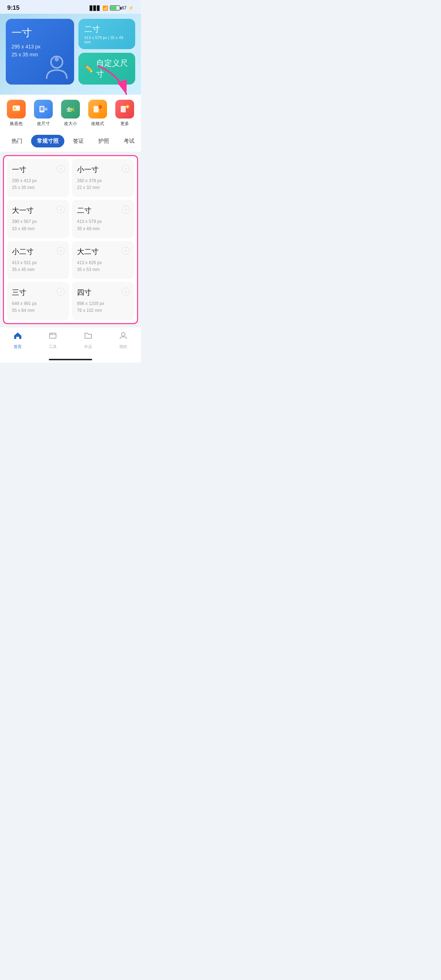  Describe the element at coordinates (38, 219) in the screenshot. I see `size-card-2: 大一寸 390 x 567 px33 x 48 mm ›` at that location.